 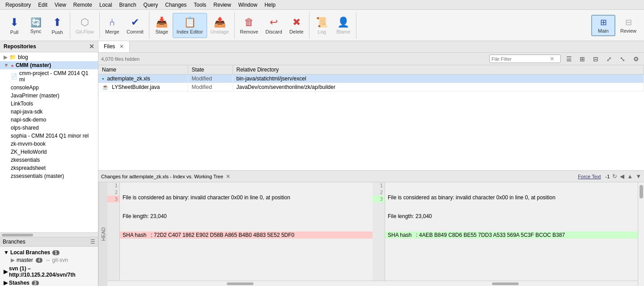 What do you see at coordinates (43, 5) in the screenshot?
I see `menu-edit: Edit` at bounding box center [43, 5].